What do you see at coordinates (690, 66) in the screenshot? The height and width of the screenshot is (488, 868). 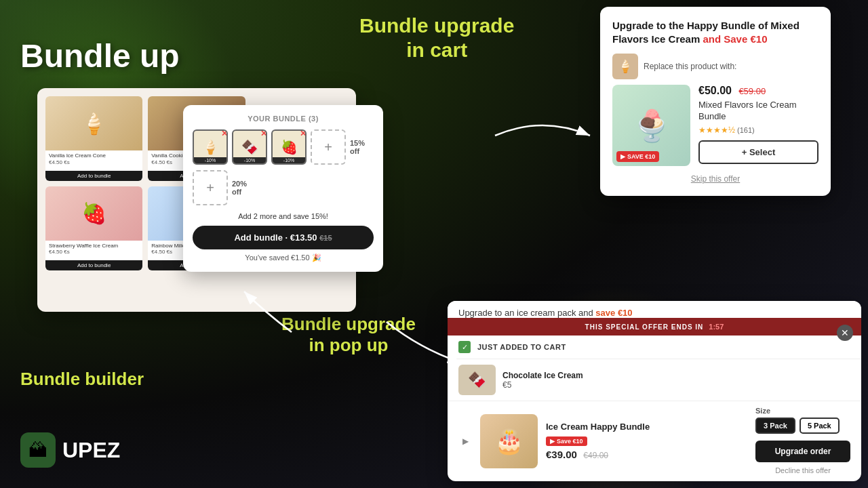 I see `replace-label-text: Replace this product with:` at bounding box center [690, 66].